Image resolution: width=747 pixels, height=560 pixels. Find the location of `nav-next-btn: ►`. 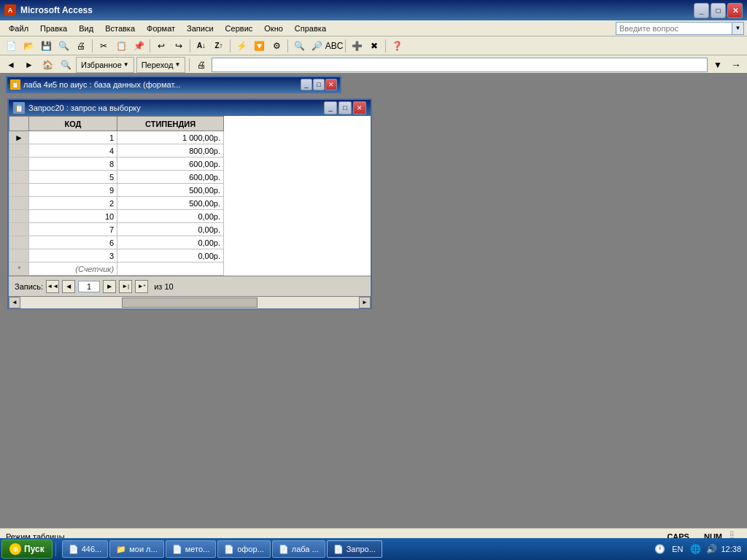

nav-next-btn: ► is located at coordinates (109, 287).